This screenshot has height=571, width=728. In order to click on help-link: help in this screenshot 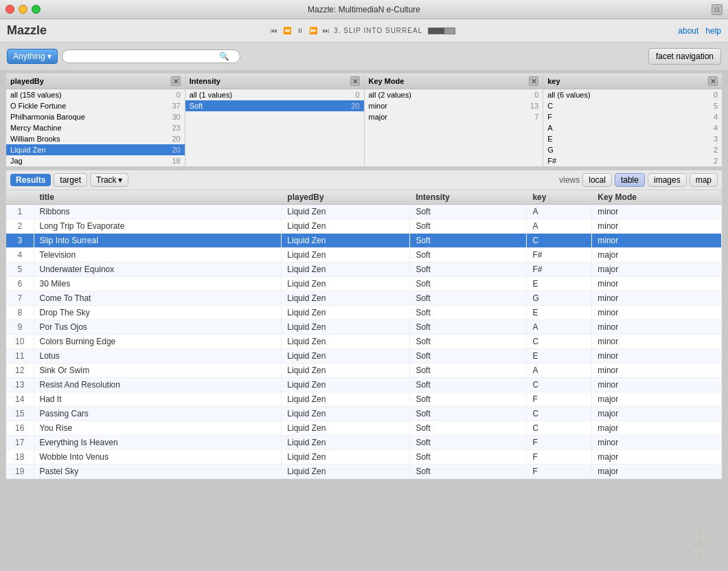, I will do `click(713, 31)`.